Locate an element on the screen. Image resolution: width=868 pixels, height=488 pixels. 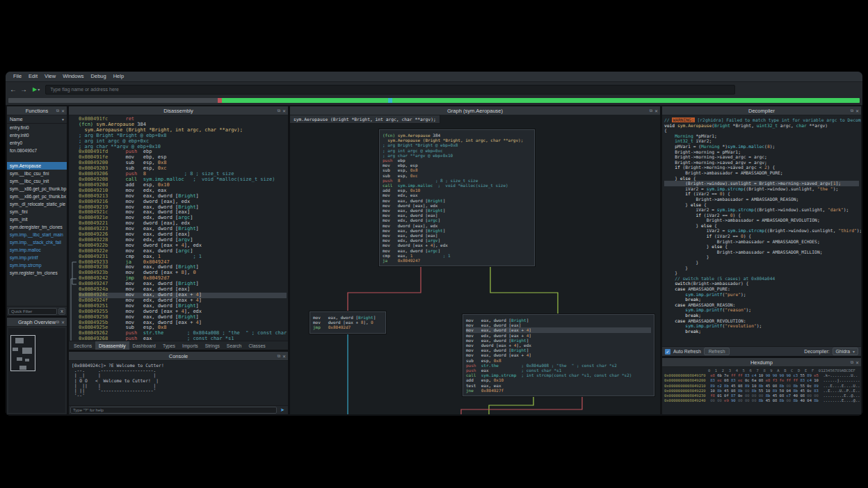
graph-instruction: mov edx, dword [eax + 4] is located at coordinates (558, 335).